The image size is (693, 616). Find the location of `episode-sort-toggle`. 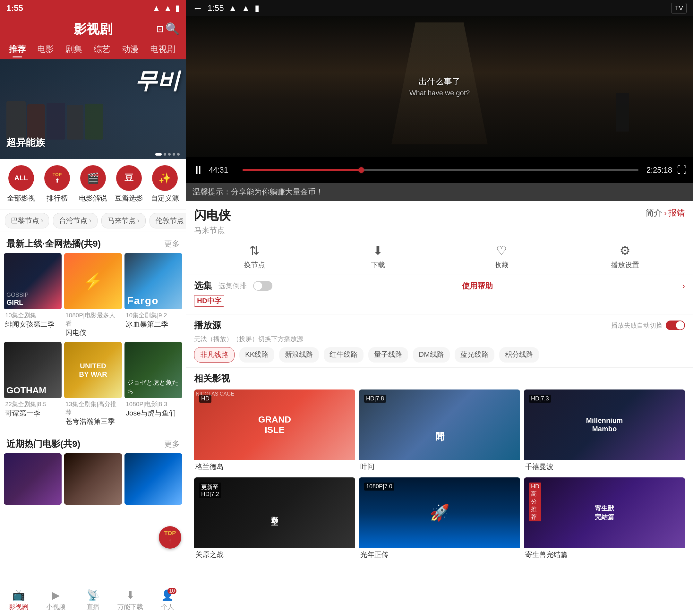

episode-sort-toggle is located at coordinates (263, 286).